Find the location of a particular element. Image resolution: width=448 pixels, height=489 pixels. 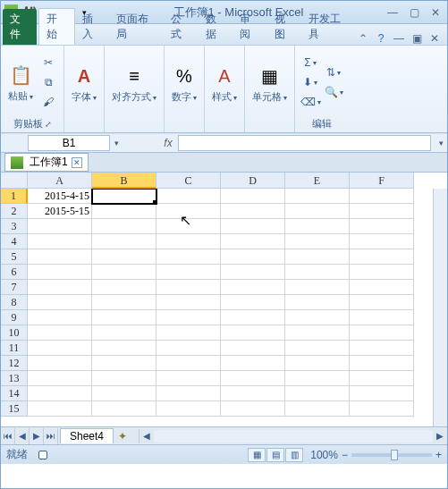

row-header-13: 13 is located at coordinates (14, 379).